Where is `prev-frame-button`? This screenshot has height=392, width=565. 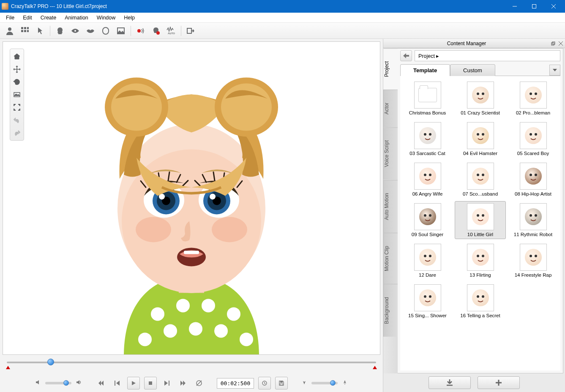
prev-frame-button is located at coordinates (117, 383).